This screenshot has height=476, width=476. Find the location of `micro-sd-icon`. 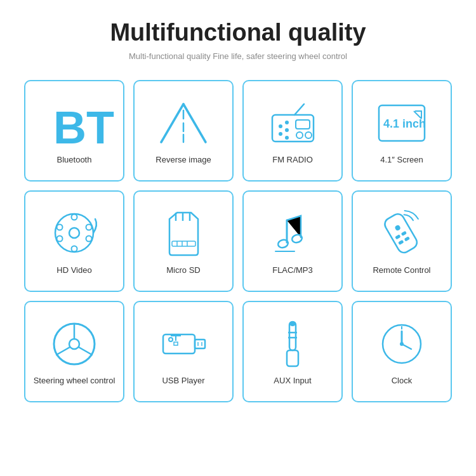

micro-sd-icon is located at coordinates (183, 234).